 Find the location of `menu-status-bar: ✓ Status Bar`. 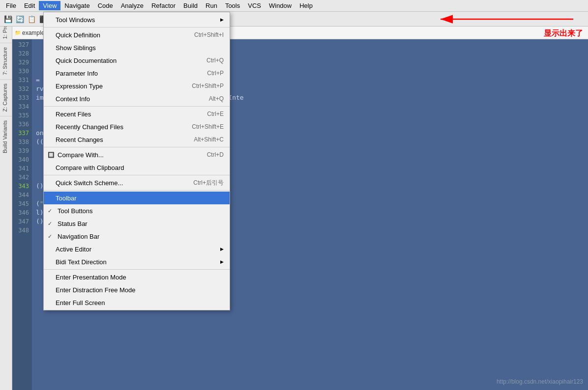

menu-status-bar: ✓ Status Bar is located at coordinates (137, 223).